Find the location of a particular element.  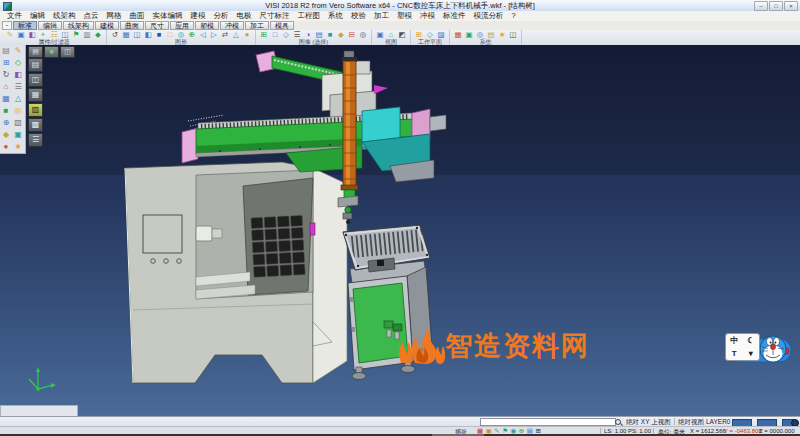

menu-item-11: 尺寸标注 is located at coordinates (275, 16).